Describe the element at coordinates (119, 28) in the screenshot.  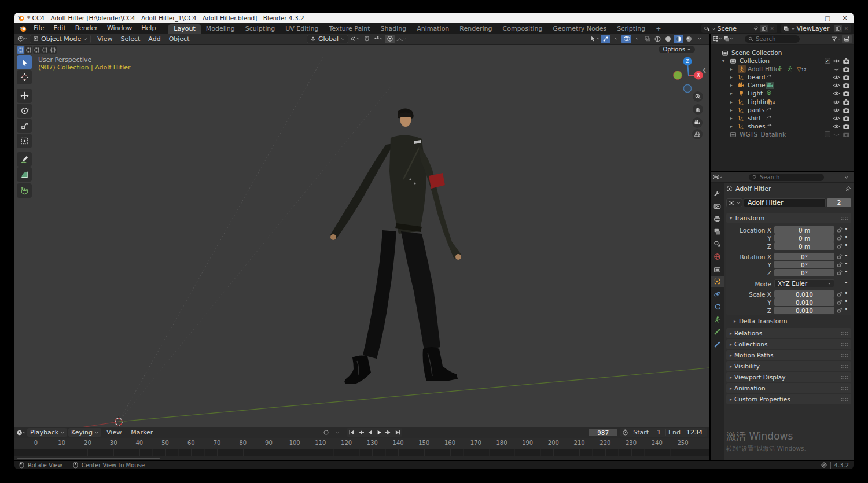
I see `menu-window: Window` at that location.